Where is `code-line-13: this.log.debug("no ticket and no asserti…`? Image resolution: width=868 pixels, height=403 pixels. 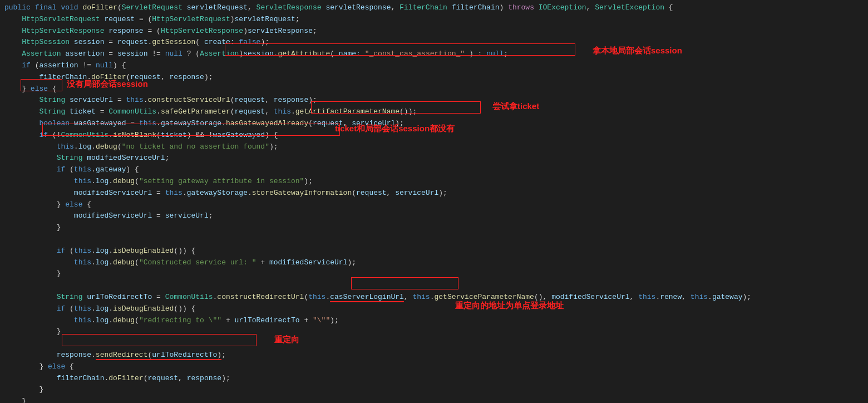 code-line-13: this.log.debug("no ticket and no asserti… is located at coordinates (434, 147).